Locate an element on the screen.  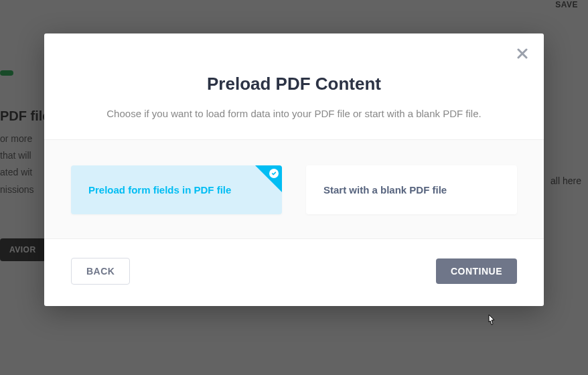
modal-title: Preload PDF Content is located at coordinates (294, 84).